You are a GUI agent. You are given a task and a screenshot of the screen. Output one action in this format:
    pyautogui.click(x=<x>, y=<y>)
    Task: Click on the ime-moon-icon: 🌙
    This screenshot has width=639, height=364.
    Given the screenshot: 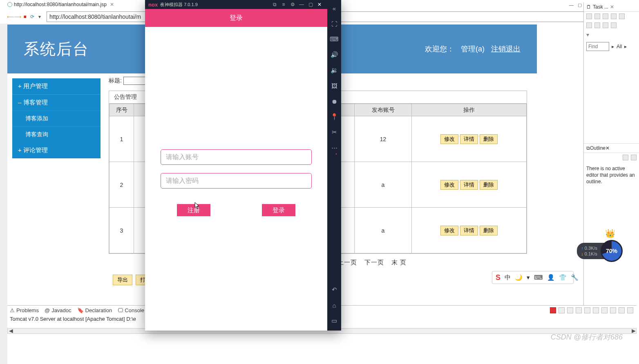 What is the action you would take?
    pyautogui.click(x=519, y=277)
    